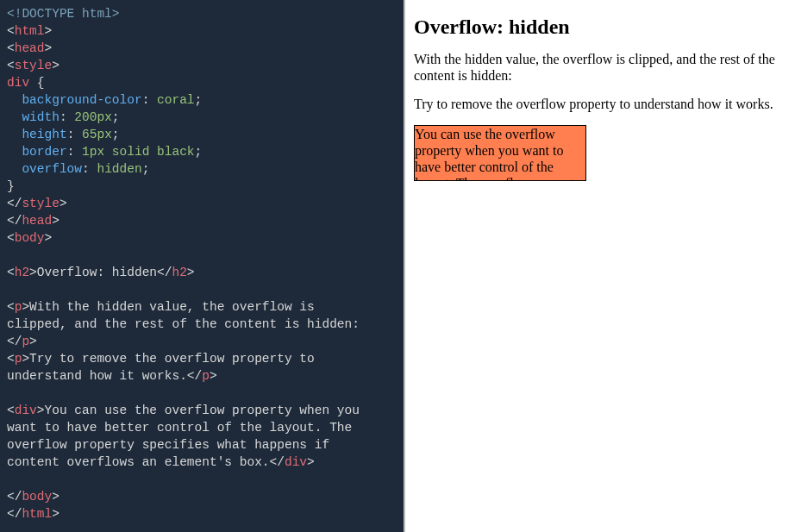  What do you see at coordinates (160, 367) in the screenshot?
I see `p2-text: Try to remove the overflow property to u…` at bounding box center [160, 367].